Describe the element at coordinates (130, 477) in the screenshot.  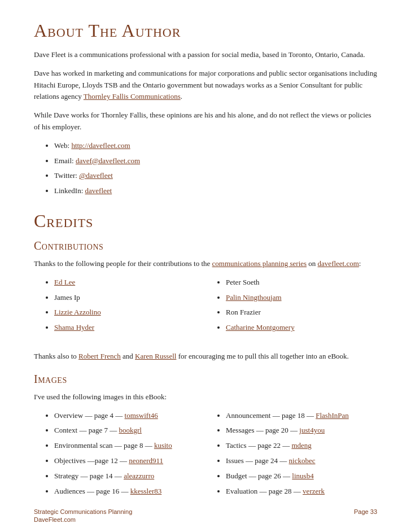
I see `image-strategy: Strategy — page 14 — aleazzurro` at that location.